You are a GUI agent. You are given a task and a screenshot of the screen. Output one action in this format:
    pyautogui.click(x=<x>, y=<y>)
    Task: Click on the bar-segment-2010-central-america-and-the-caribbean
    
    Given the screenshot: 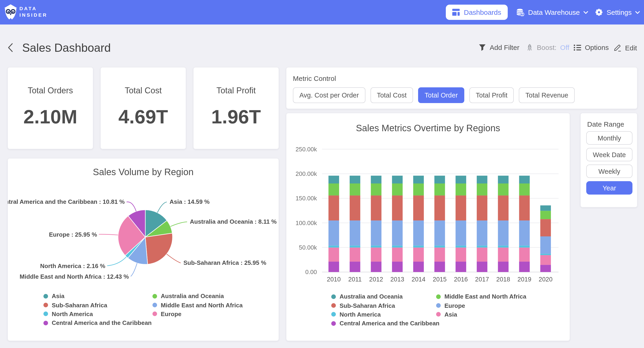 What is the action you would take?
    pyautogui.click(x=334, y=267)
    